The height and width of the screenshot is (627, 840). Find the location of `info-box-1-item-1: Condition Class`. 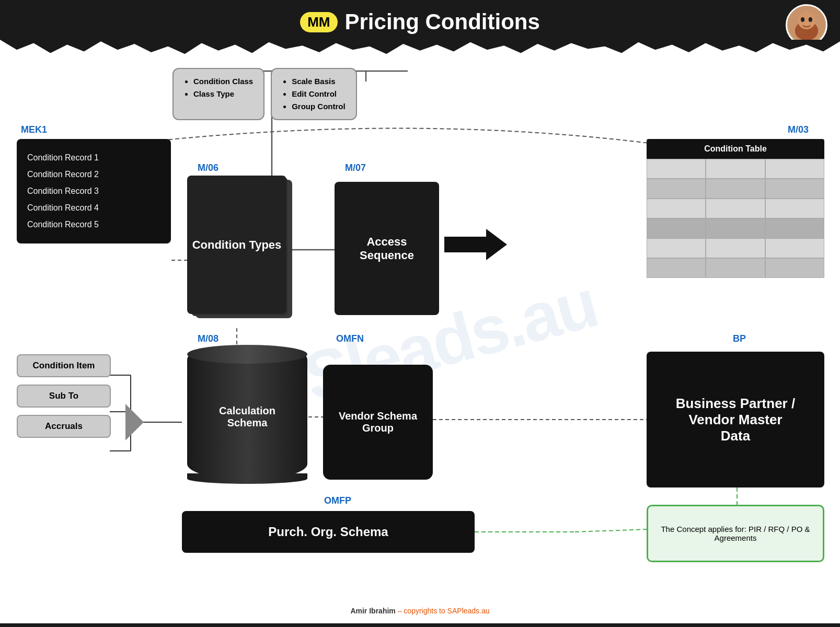

info-box-1-item-1: Condition Class is located at coordinates (223, 82).